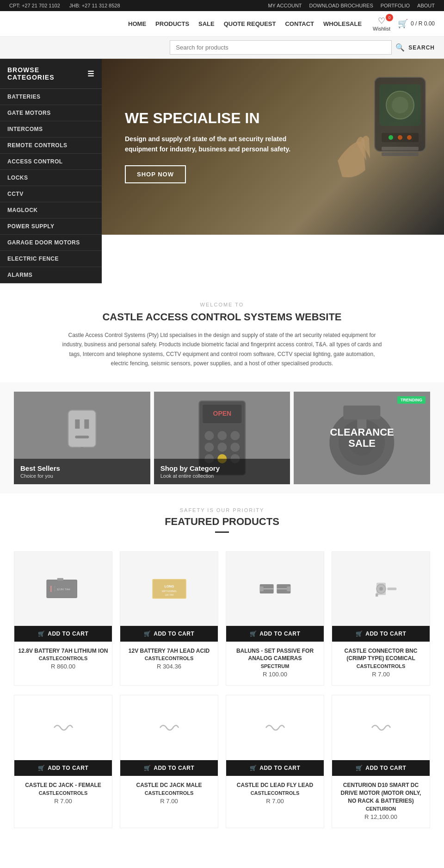 The height and width of the screenshot is (868, 444). What do you see at coordinates (250, 24) in the screenshot?
I see `nav-quote: QUOTE REQUEST` at bounding box center [250, 24].